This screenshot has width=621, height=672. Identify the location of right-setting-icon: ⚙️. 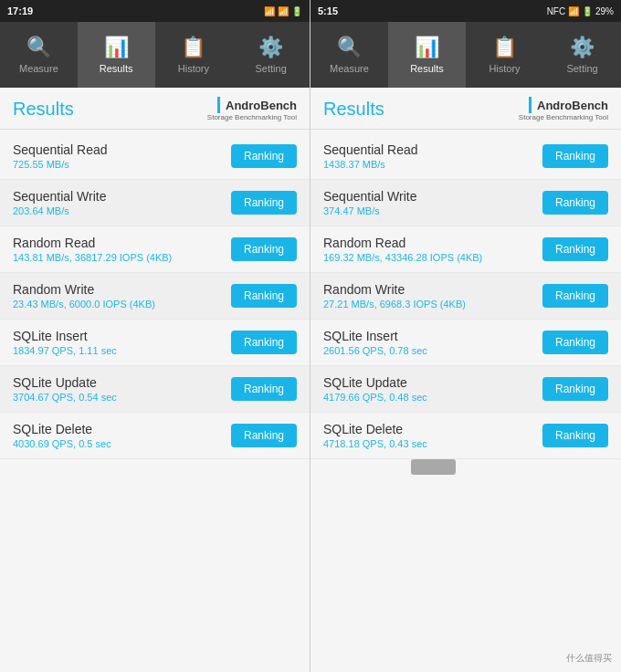
(583, 47).